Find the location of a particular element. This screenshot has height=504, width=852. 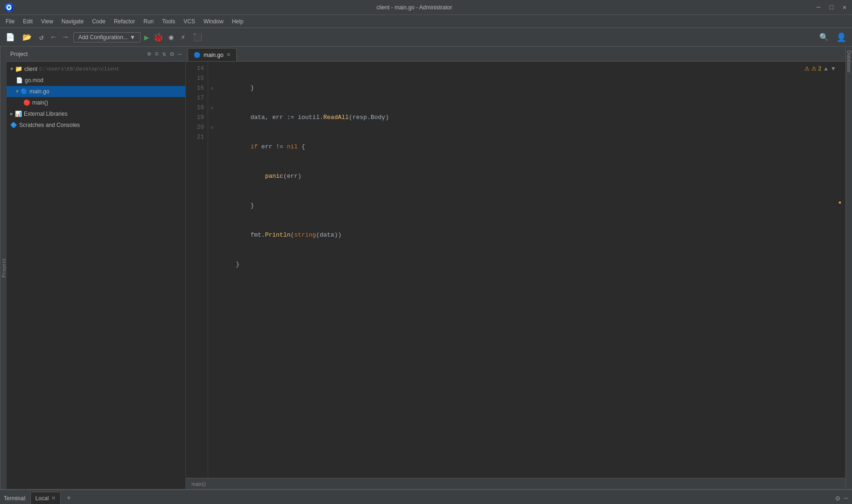

title-bar: 🧿 client - main.go - Administrator ─ □ ✕ is located at coordinates (426, 7).